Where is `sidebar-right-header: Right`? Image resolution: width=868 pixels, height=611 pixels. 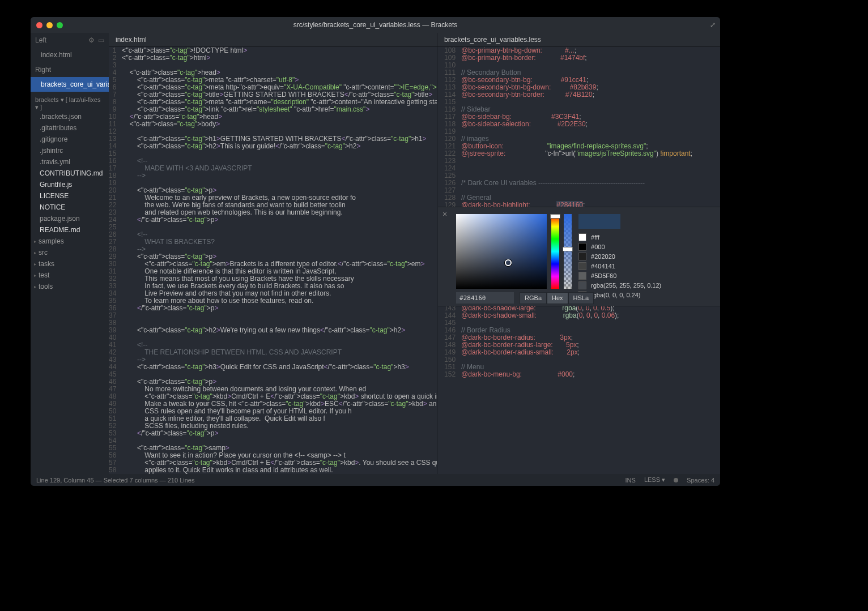
sidebar-right-header: Right is located at coordinates (70, 70).